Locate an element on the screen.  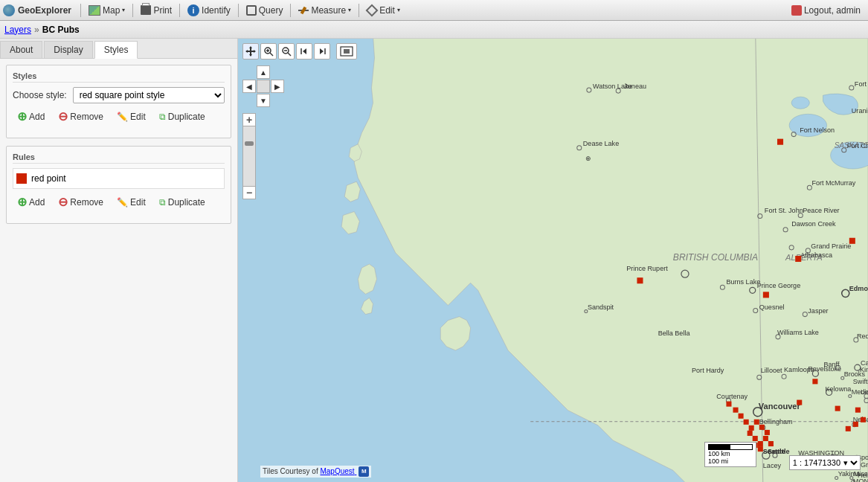
pan-east-button: ▶ is located at coordinates (277, 86).